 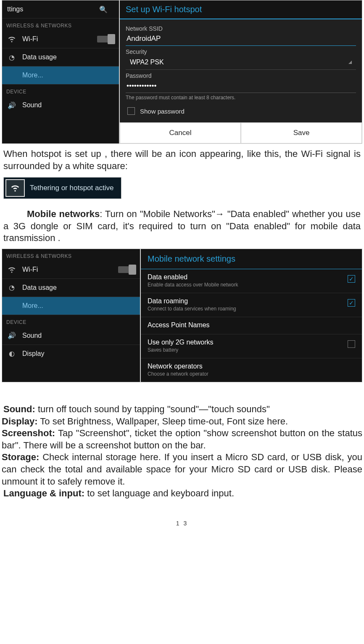 I want to click on show-password-row: Show password, so click(x=241, y=112).